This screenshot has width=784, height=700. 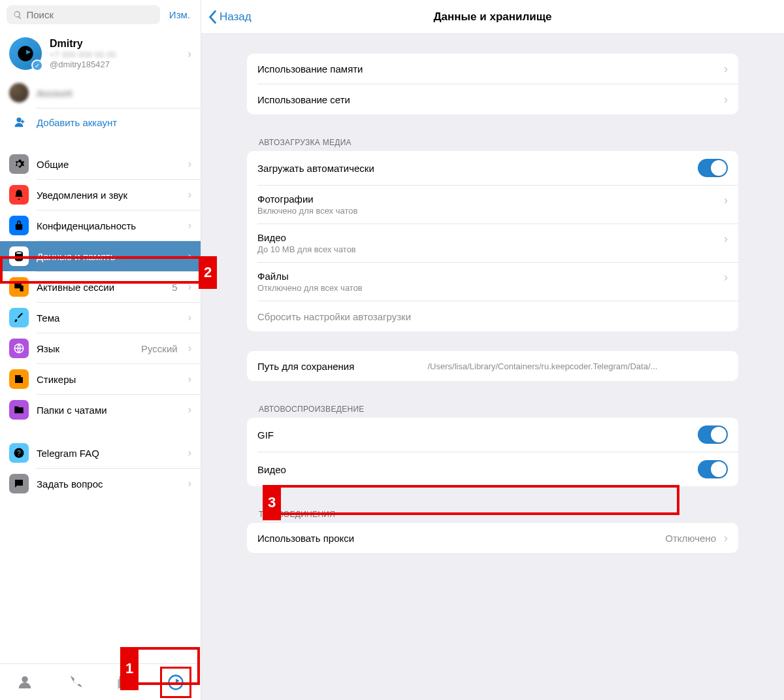 What do you see at coordinates (493, 168) in the screenshot?
I see `row-auto-download: Загружать автоматически` at bounding box center [493, 168].